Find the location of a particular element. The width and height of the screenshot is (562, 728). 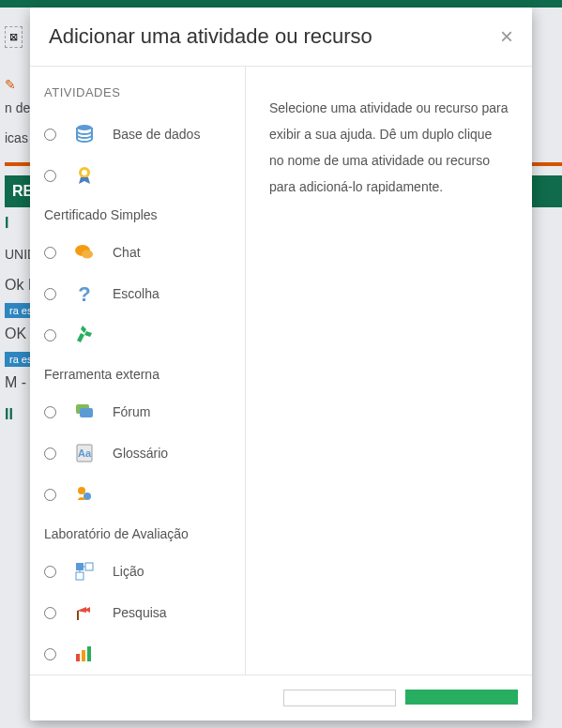

survey-icon is located at coordinates (84, 613).